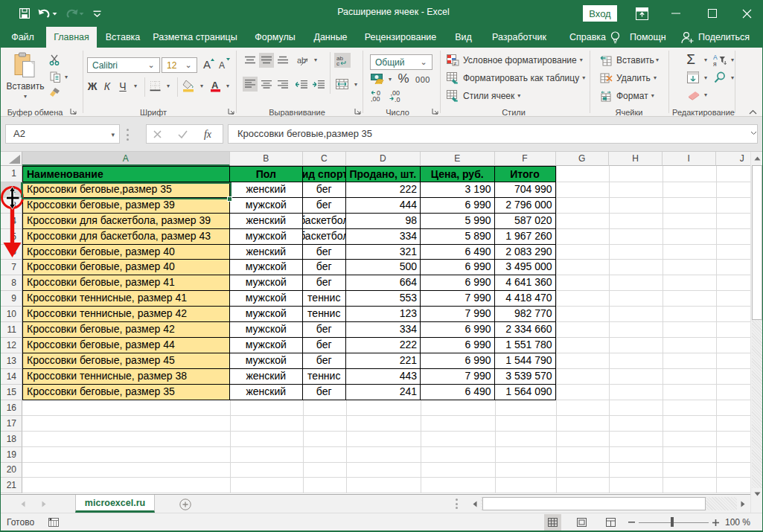 This screenshot has width=763, height=532. What do you see at coordinates (757, 243) in the screenshot?
I see `vertical-scroll-thumb` at bounding box center [757, 243].